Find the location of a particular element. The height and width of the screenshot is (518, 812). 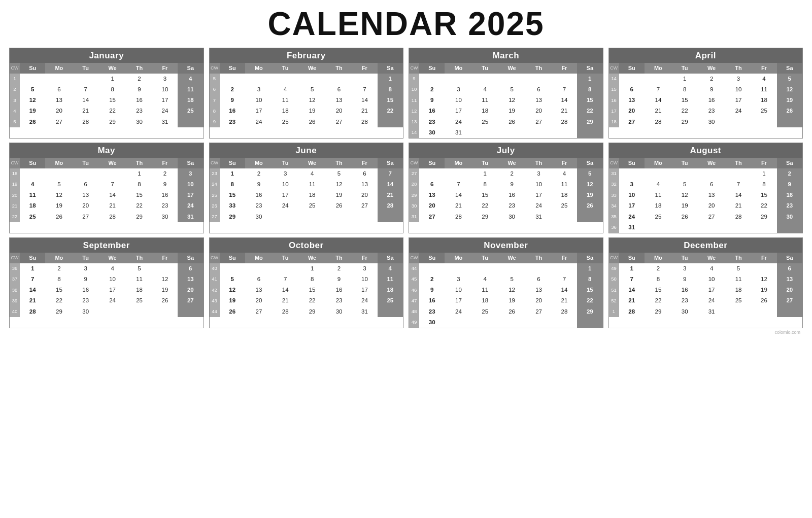

day-cell: 15 is located at coordinates (312, 290).